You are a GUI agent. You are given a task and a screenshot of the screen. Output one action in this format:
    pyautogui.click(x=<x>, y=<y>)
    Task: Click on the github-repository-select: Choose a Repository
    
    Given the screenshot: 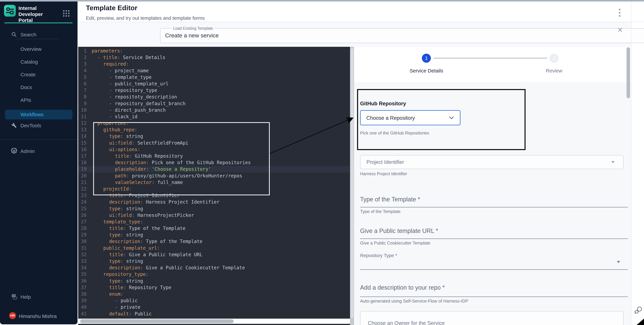 What is the action you would take?
    pyautogui.click(x=410, y=118)
    